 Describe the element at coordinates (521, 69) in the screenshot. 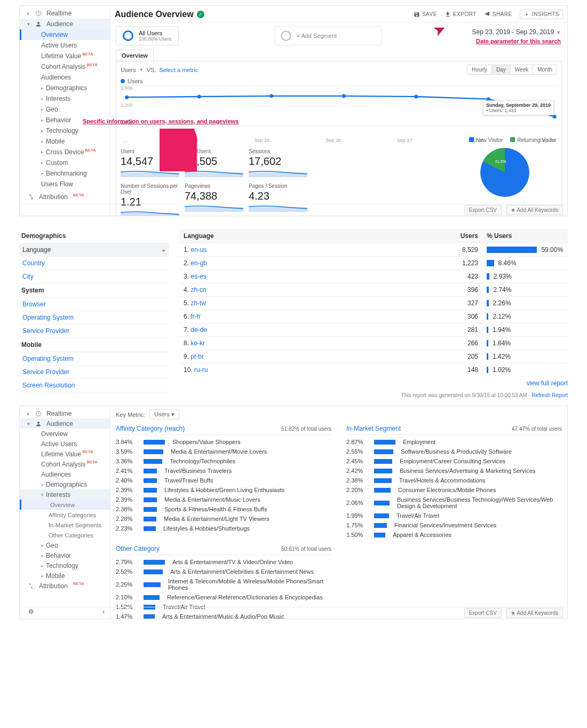

I see `granularity-week: Week` at that location.